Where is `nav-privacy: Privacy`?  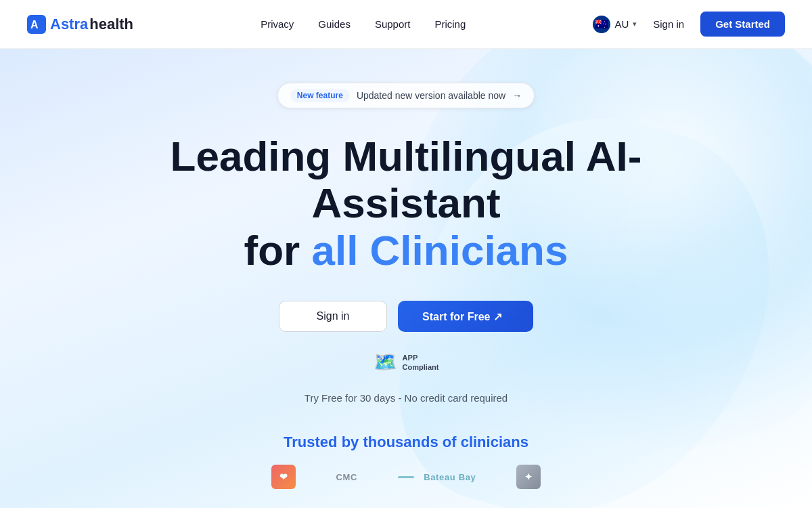
nav-privacy: Privacy is located at coordinates (277, 24).